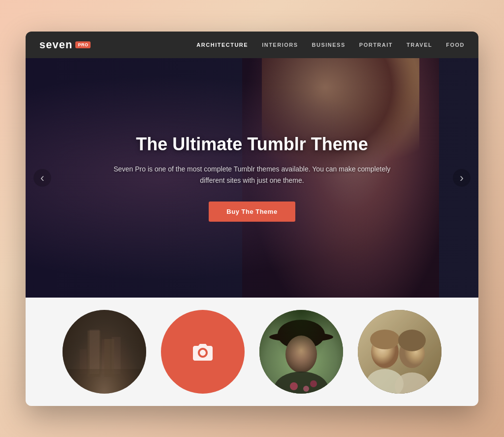 This screenshot has width=504, height=437. What do you see at coordinates (203, 352) in the screenshot?
I see `camera-icon` at bounding box center [203, 352].